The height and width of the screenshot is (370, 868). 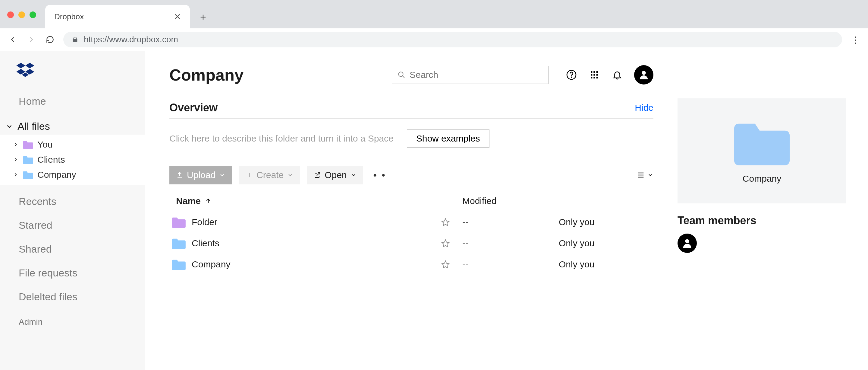 What do you see at coordinates (762, 221) in the screenshot?
I see `team-members-heading: Team members` at bounding box center [762, 221].